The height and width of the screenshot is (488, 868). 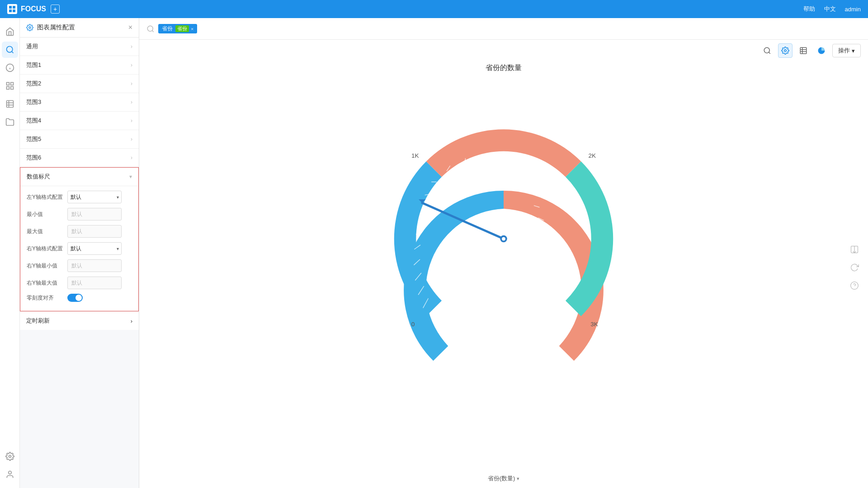 I want to click on right-y-min-input, so click(x=94, y=266).